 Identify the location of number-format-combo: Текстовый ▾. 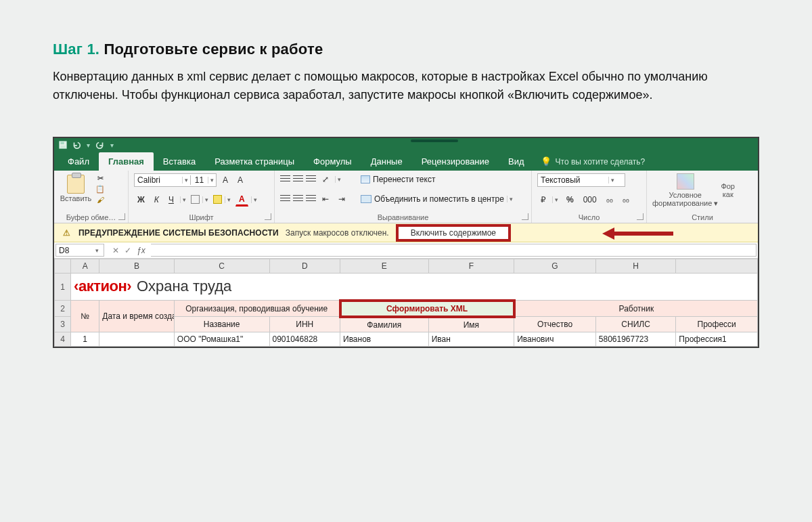
(581, 180).